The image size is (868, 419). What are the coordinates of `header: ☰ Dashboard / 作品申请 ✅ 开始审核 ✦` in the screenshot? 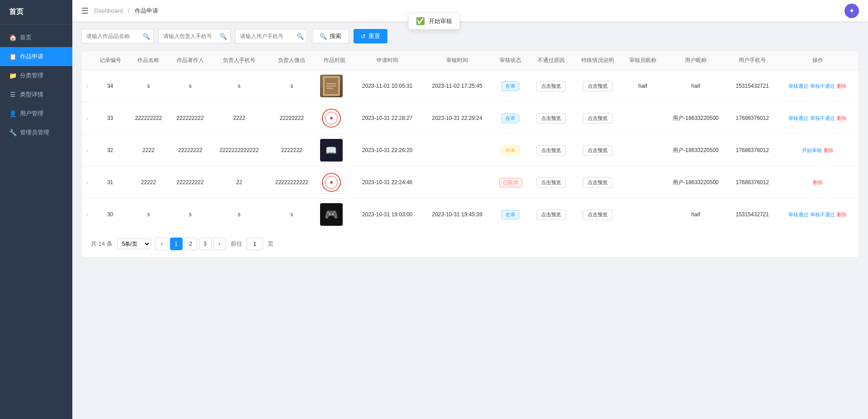 It's located at (470, 11).